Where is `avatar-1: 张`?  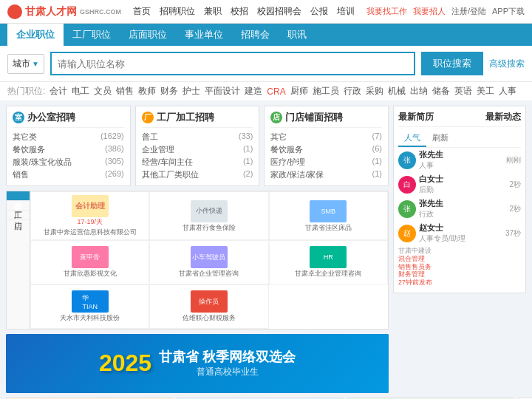
avatar-1: 张 is located at coordinates (407, 160).